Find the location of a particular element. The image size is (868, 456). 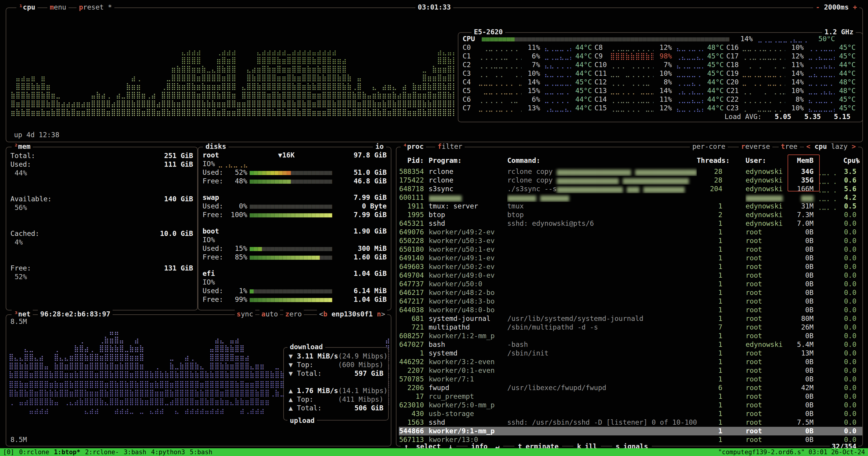

process-row: 649603 kworker/u50:2-ev 1 root 0B 0.0 is located at coordinates (631, 267).